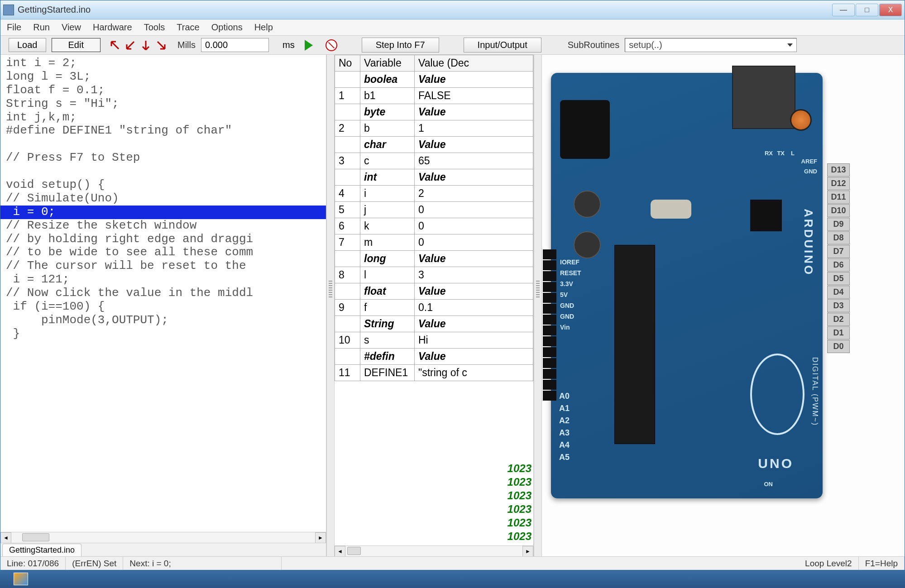  I want to click on var-row: 3c65, so click(434, 161).